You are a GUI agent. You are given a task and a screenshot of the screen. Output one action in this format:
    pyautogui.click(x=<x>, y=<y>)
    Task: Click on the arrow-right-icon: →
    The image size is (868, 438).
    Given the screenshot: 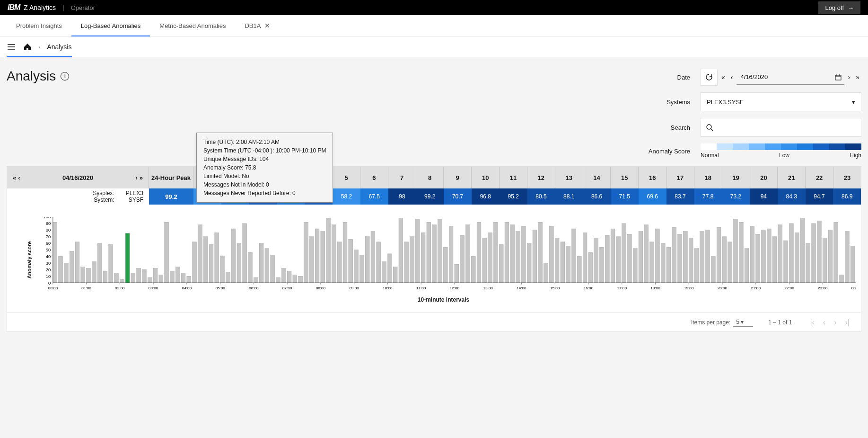 What is the action you would take?
    pyautogui.click(x=850, y=8)
    